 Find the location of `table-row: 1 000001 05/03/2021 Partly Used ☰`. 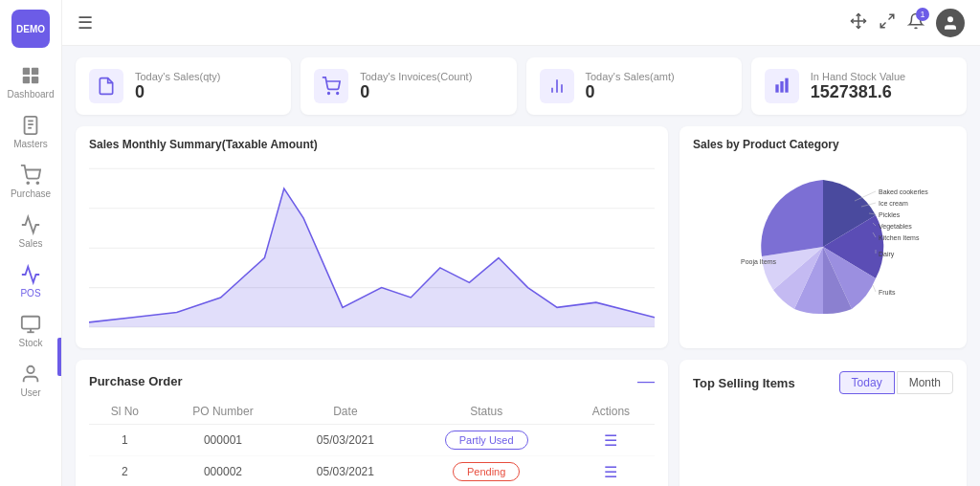

table-row: 1 000001 05/03/2021 Partly Used ☰ is located at coordinates (371, 440).